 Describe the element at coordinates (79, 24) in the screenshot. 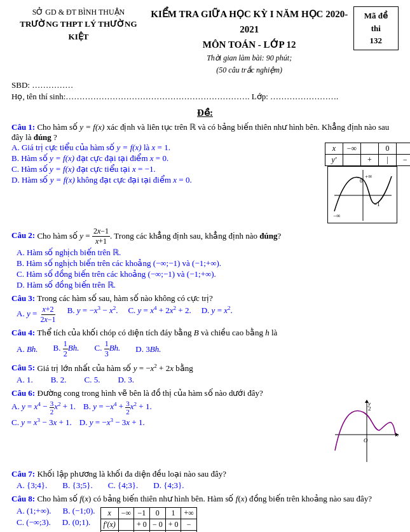

I see `school-info: SỞ GD & ĐT BÌNH THUẬN TRƯỜNG THPT LÝ THƯ…` at that location.